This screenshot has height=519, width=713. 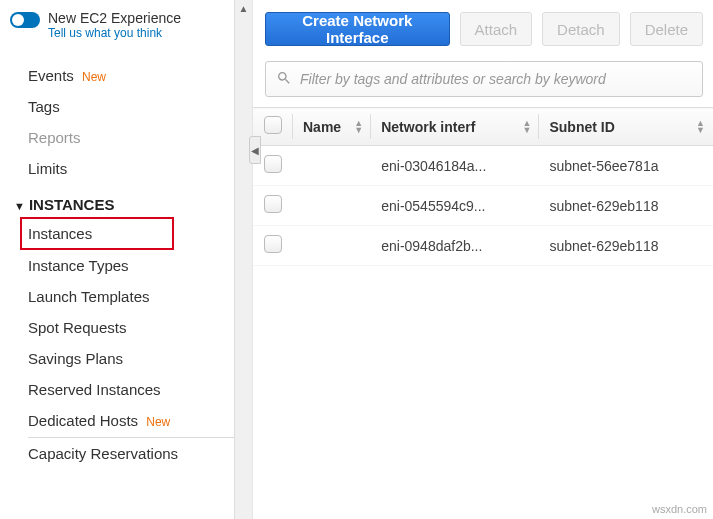 I want to click on nav-events: Events New, so click(x=131, y=76).